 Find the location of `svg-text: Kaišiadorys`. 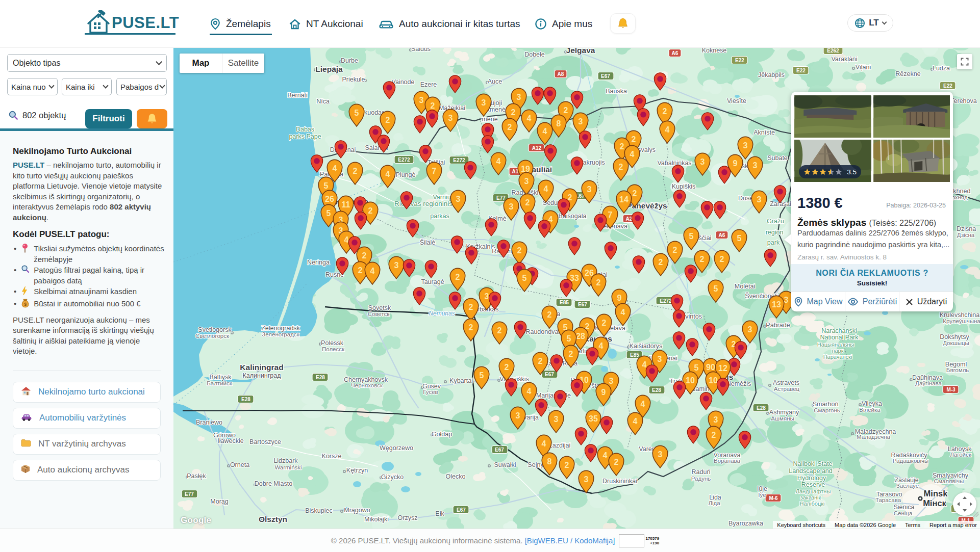

svg-text: Kaišiadorys is located at coordinates (646, 346).